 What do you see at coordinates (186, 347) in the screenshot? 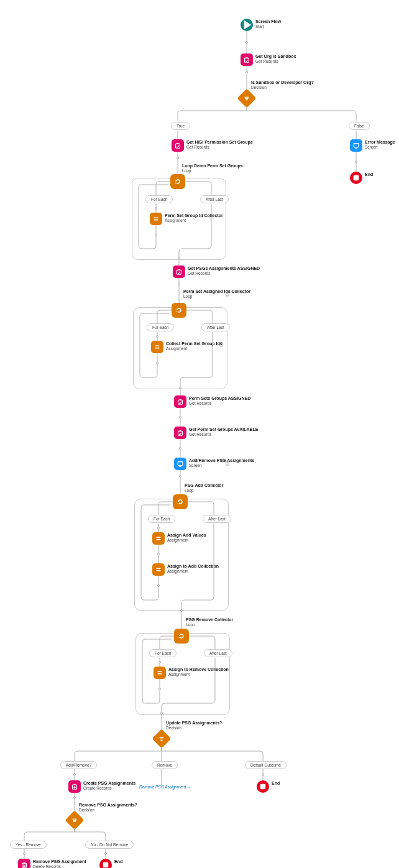
I see `collect-psg-ids-node: Collect Perm Set Group Ids Assignment` at bounding box center [186, 347].